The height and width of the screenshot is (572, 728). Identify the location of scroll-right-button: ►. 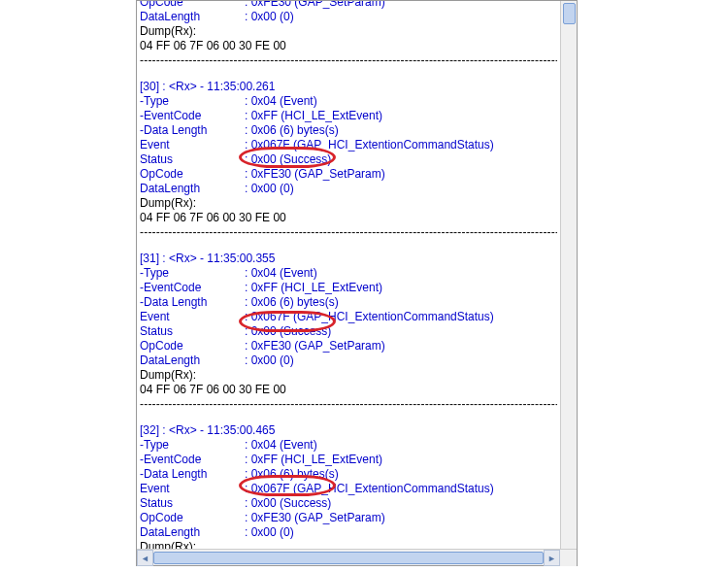
(551, 557).